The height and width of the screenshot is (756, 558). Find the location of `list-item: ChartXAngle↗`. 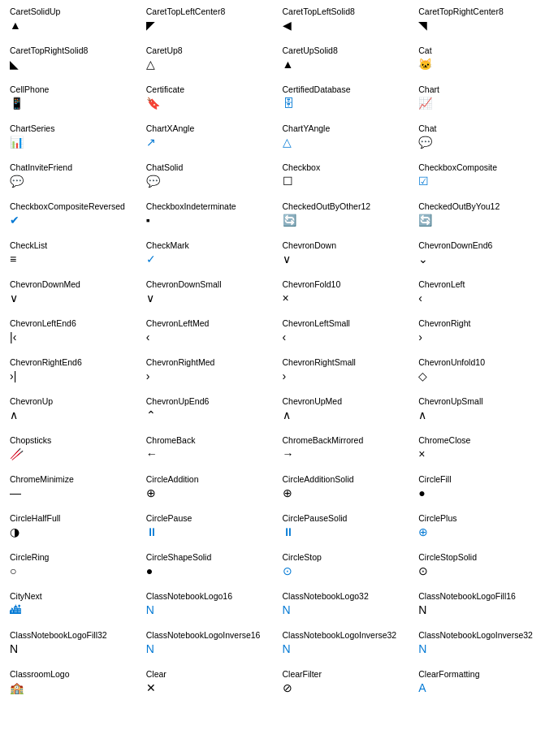

list-item: ChartXAngle↗ is located at coordinates (211, 140).